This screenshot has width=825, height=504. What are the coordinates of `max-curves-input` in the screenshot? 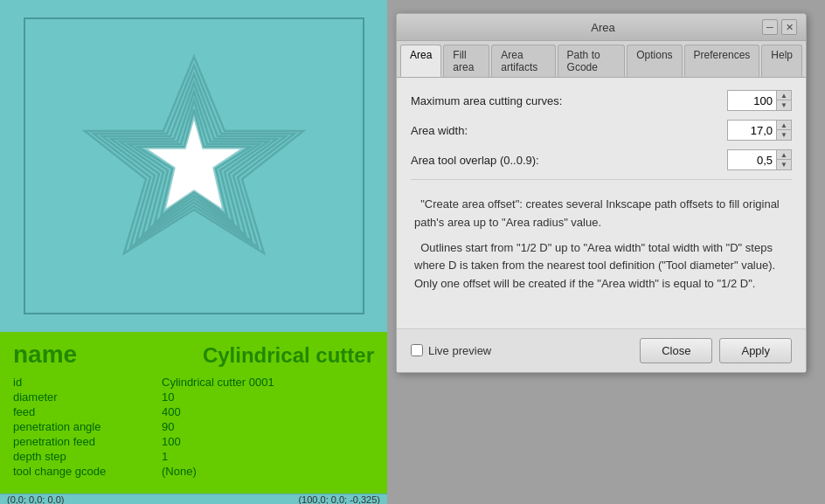 It's located at (752, 100).